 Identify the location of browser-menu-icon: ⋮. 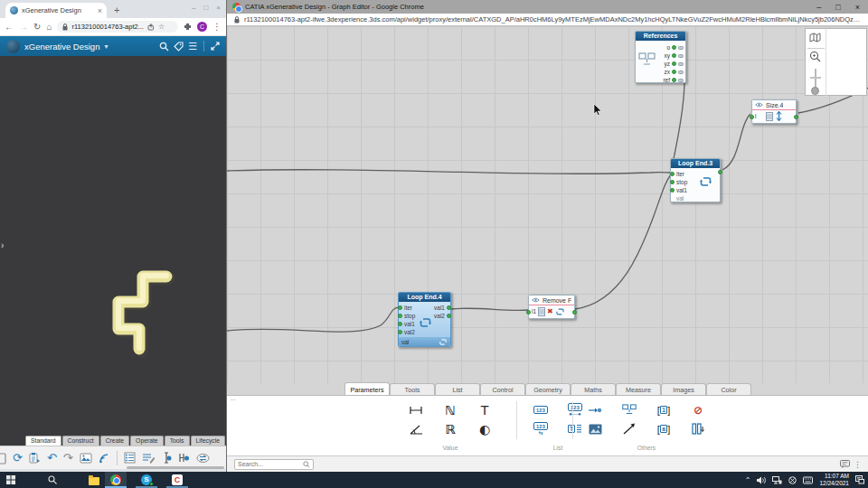
(217, 27).